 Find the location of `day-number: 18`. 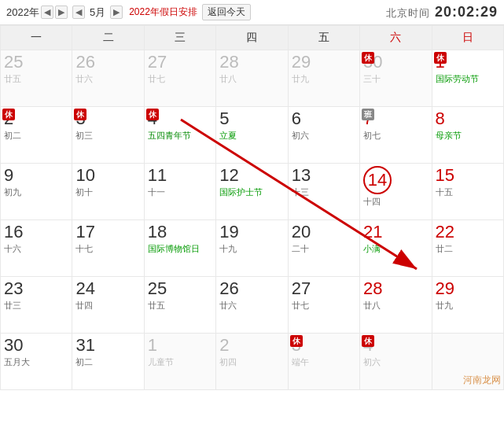

day-number: 18 is located at coordinates (180, 232).